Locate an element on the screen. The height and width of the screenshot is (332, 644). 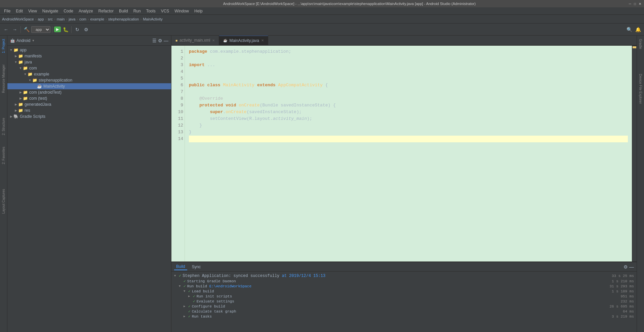
close-tab-xml: ✕ is located at coordinates (213, 40).